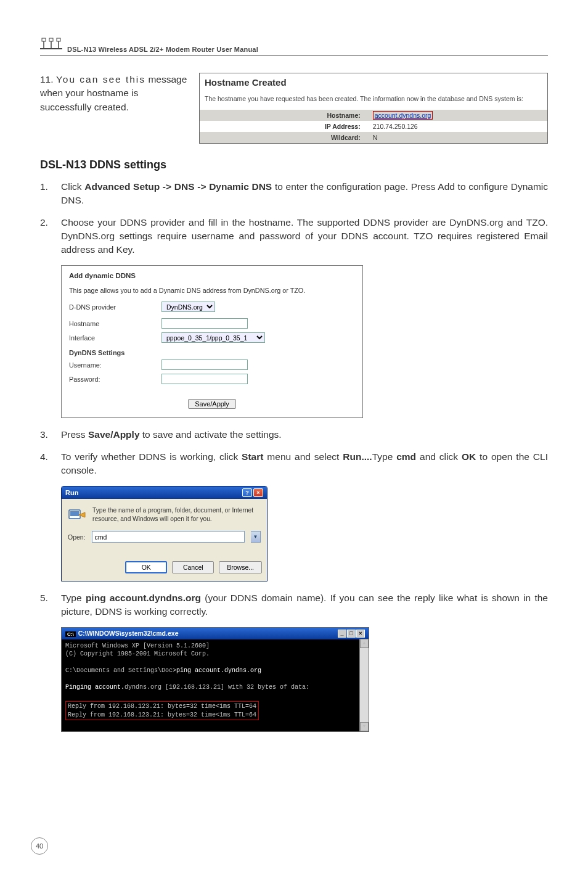  I want to click on scroll-up-icon: ▲, so click(364, 644).